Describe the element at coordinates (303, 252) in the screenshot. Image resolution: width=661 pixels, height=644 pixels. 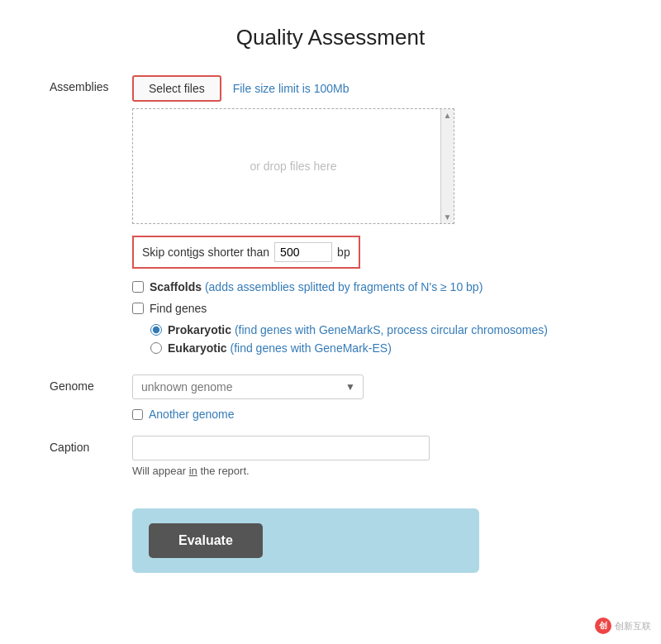
I see `skip-contigs-input` at that location.